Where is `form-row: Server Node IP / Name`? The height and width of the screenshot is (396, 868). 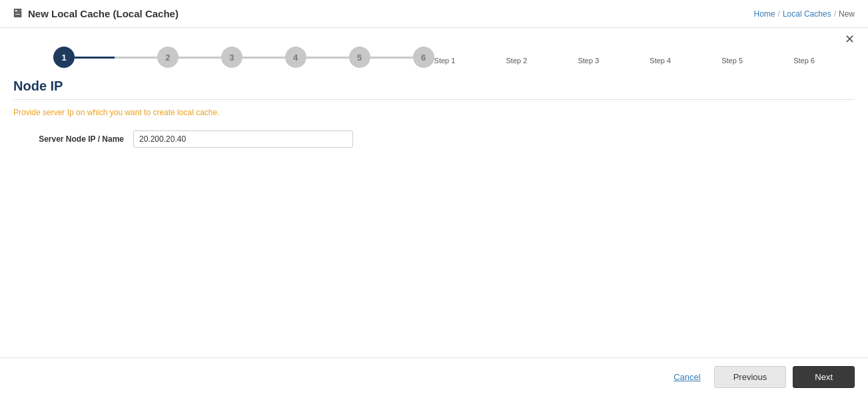
form-row: Server Node IP / Name is located at coordinates (434, 139).